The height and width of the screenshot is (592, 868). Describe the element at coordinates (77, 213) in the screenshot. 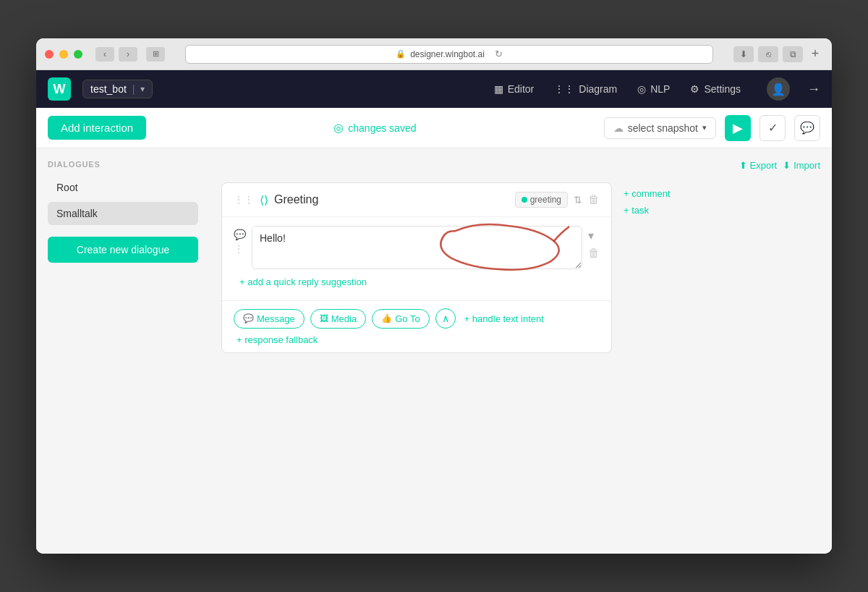

I see `sidebar-item-smalltalk-label: Smalltalk` at that location.